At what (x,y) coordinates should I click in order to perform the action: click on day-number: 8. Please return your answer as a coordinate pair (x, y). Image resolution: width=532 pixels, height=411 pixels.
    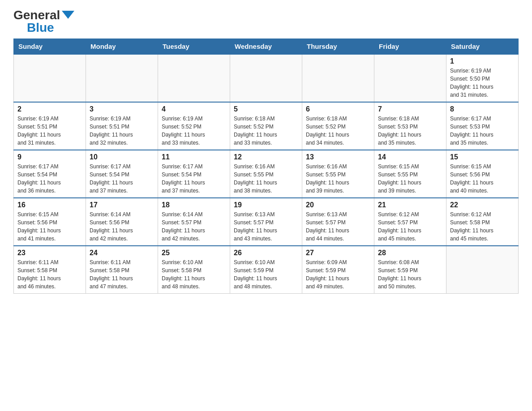
    Looking at the image, I should click on (482, 109).